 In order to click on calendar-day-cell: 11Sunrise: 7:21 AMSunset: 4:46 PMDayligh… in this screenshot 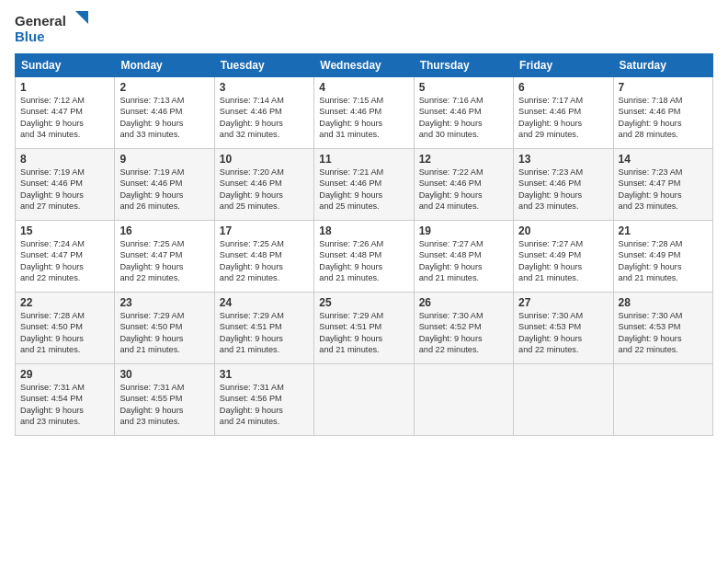, I will do `click(364, 185)`.